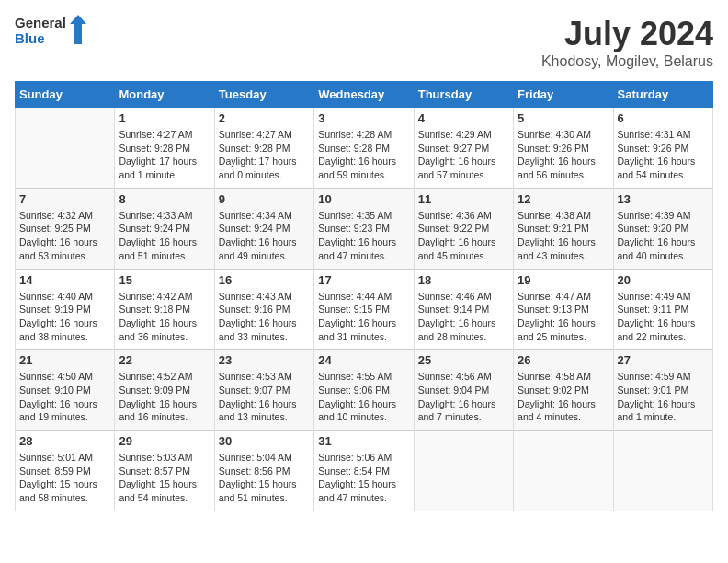  I want to click on cell-info: Sunrise: 4:40 AMSunset: 9:19 PMDaylight:…, so click(64, 316).